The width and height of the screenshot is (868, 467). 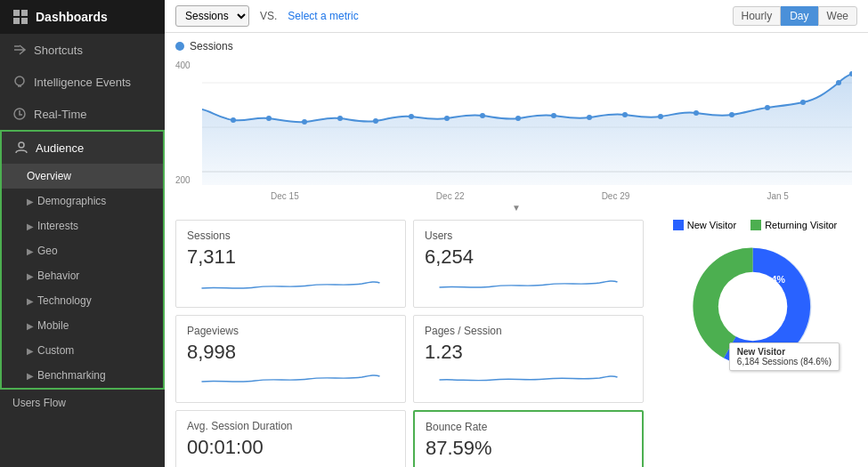 What do you see at coordinates (82, 260) in the screenshot?
I see `audience-section: Audience Overview ▶ Demographics ▶ Inter…` at bounding box center [82, 260].